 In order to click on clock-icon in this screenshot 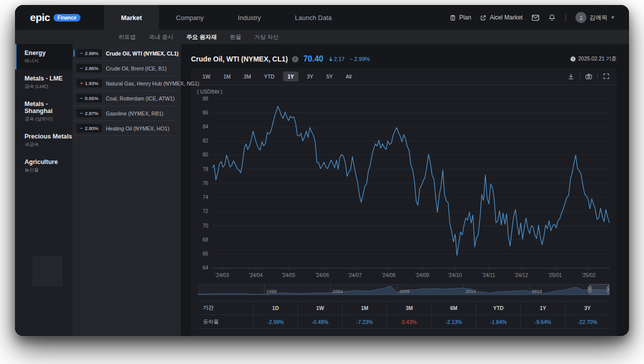, I will do `click(573, 59)`.